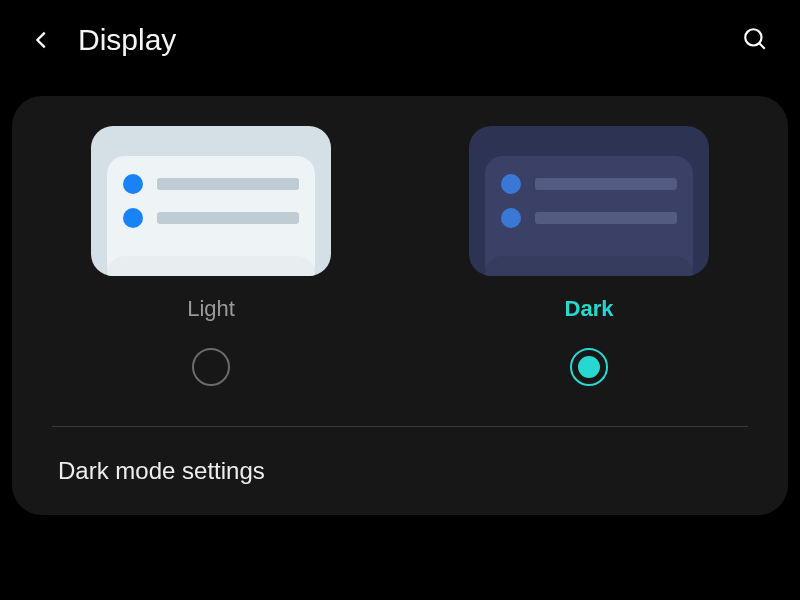 The width and height of the screenshot is (800, 600). Describe the element at coordinates (400, 40) in the screenshot. I see `app-header: Display` at that location.